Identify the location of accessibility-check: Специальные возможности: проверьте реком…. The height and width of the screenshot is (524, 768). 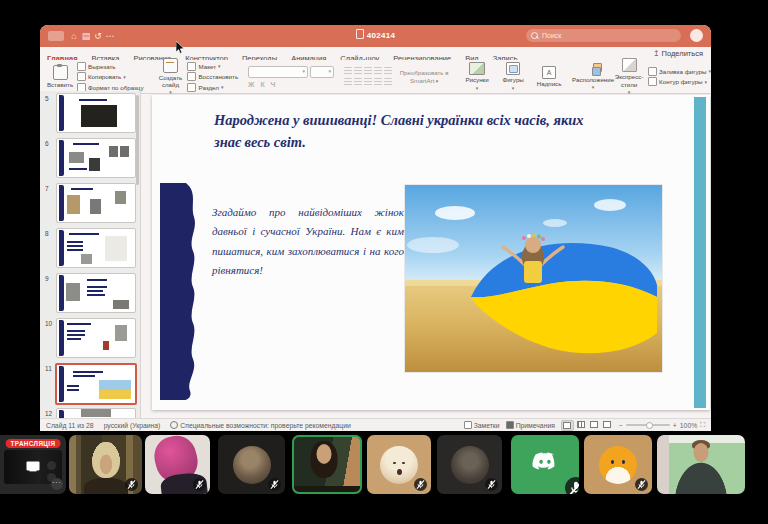
(260, 425).